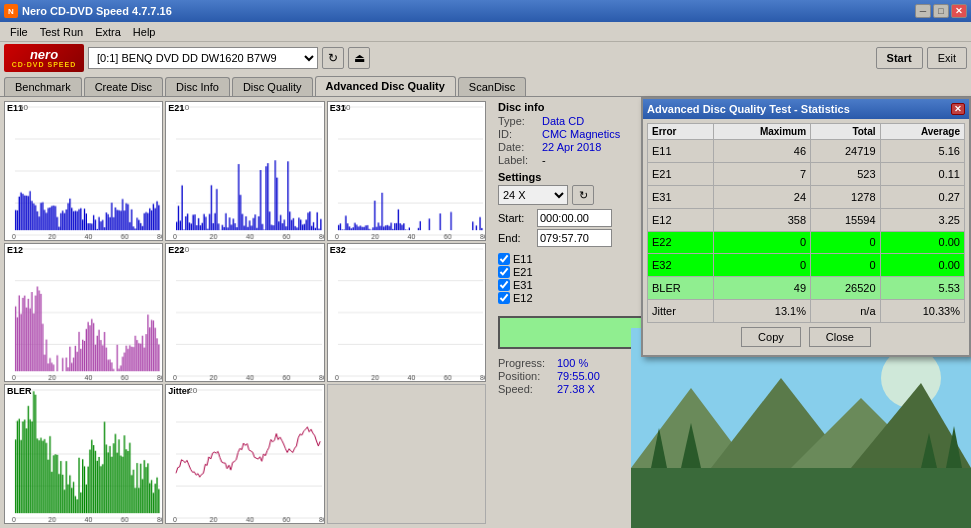  Describe the element at coordinates (504, 259) in the screenshot. I see `cb-e11` at that location.